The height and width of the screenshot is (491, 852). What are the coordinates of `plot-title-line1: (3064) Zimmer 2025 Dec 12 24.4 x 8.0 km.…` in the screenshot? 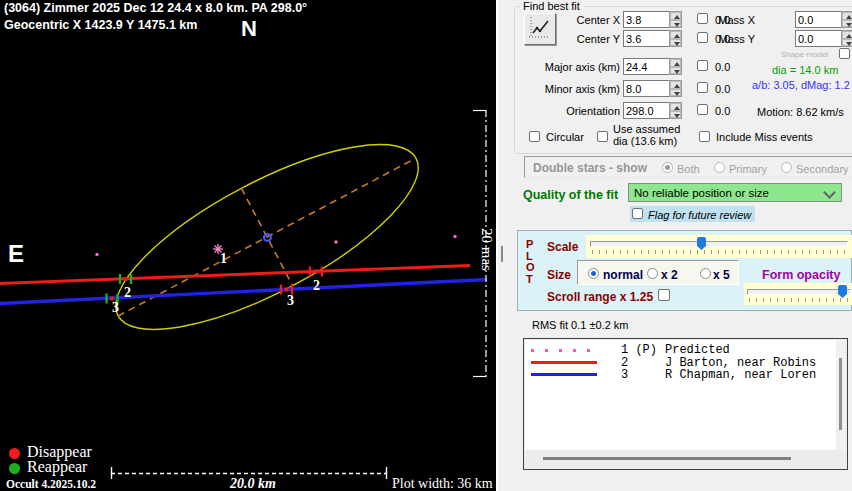 It's located at (156, 8).